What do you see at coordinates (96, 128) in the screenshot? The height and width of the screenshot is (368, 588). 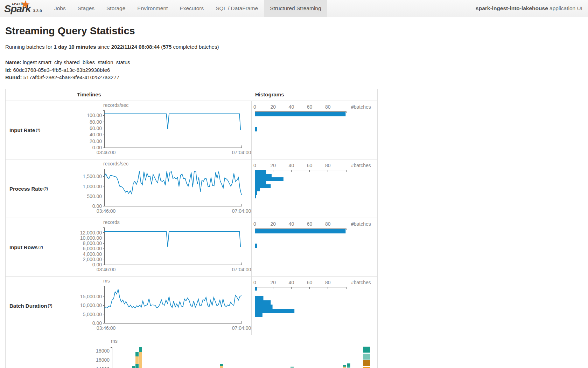 I see `svg-text: 60.00` at bounding box center [96, 128].